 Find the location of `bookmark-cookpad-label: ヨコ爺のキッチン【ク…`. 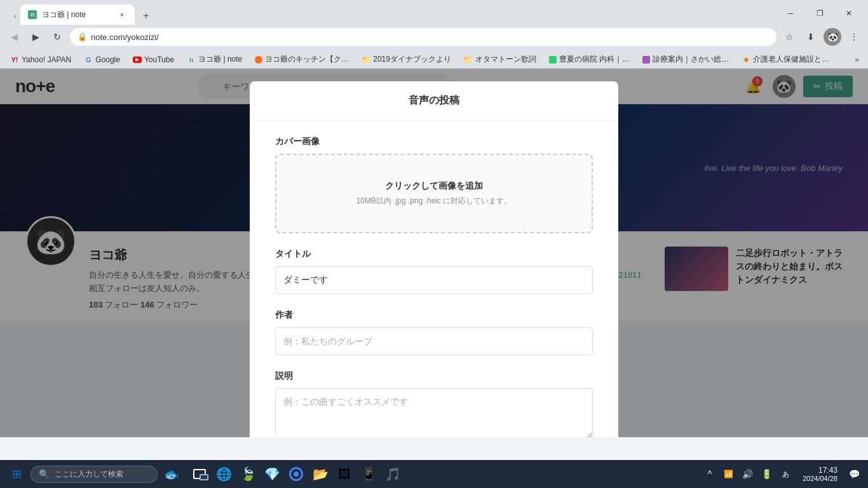

bookmark-cookpad-label: ヨコ爺のキッチン【ク… is located at coordinates (307, 60).